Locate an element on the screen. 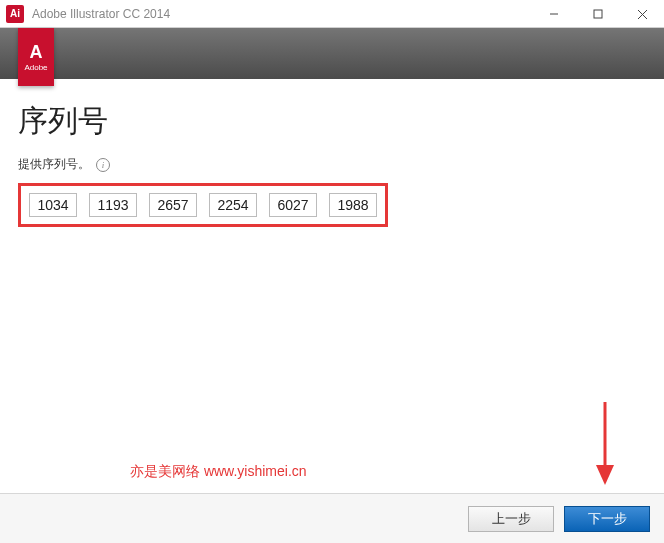  page-title: 序列号 is located at coordinates (332, 122).